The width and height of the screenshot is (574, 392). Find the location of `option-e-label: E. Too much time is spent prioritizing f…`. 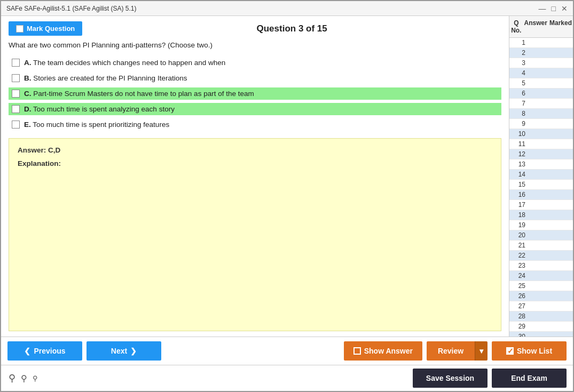

option-e-label: E. Too much time is spent prioritizing f… is located at coordinates (97, 125).